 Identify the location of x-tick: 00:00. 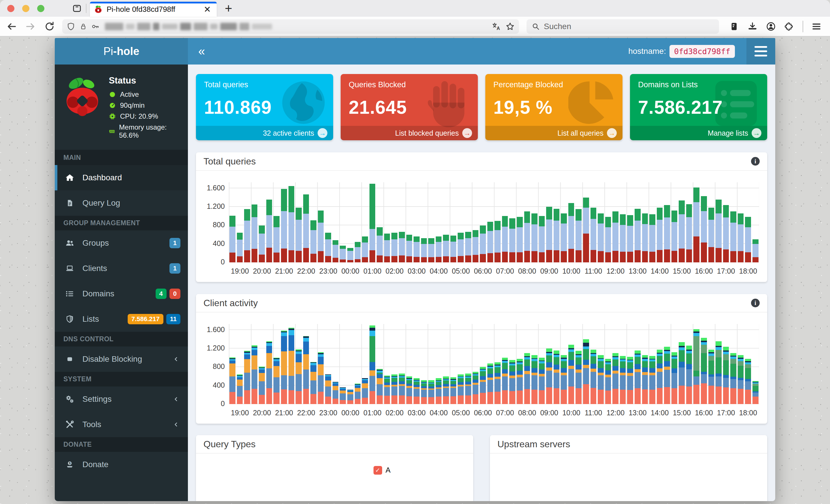
(350, 414).